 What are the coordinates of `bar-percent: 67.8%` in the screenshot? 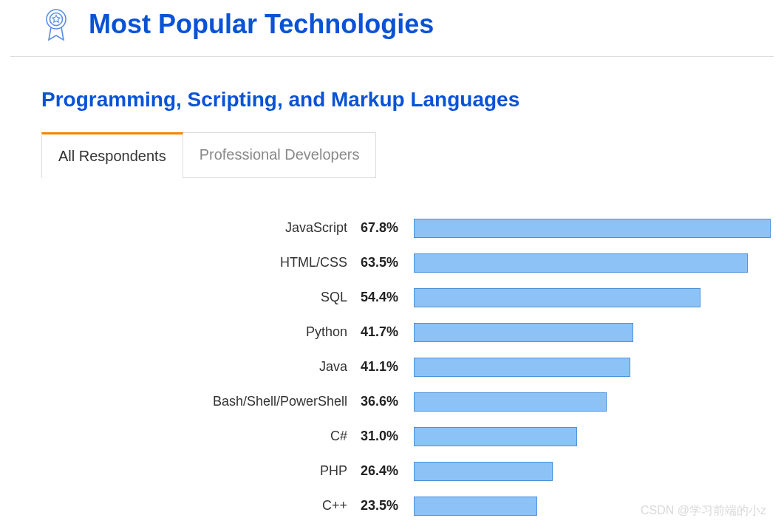 It's located at (387, 228).